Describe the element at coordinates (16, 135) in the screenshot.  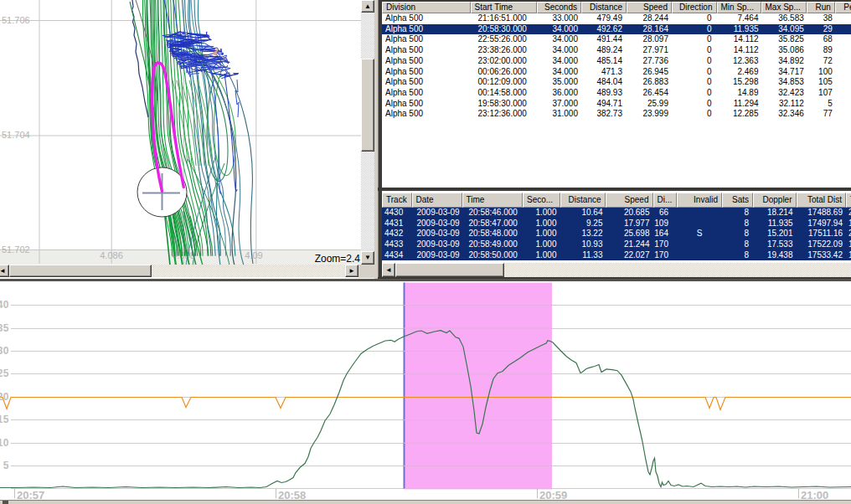
I see `svg-text: 51.704` at that location.